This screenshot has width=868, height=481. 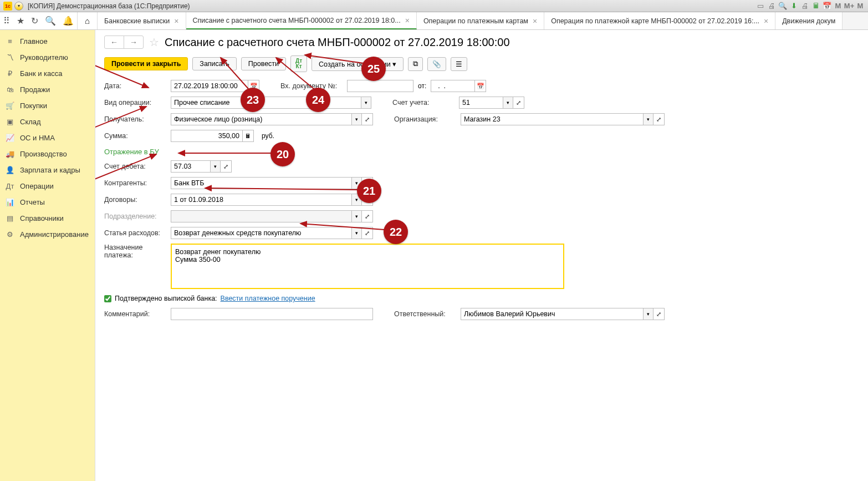 I want to click on m-last-icon: M, so click(x=860, y=6).